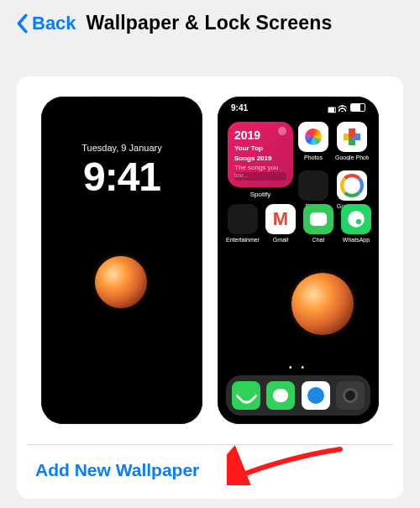  Describe the element at coordinates (260, 176) in the screenshot. I see `widget-bar` at that location.